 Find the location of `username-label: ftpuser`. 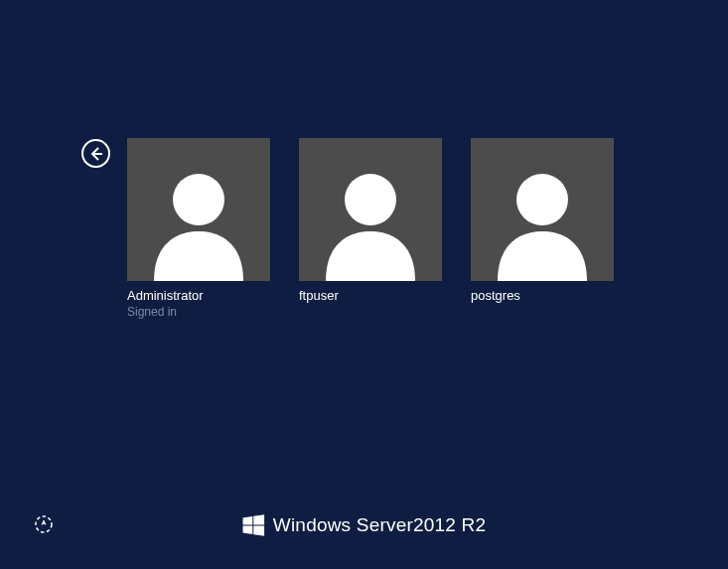

username-label: ftpuser is located at coordinates (370, 296).